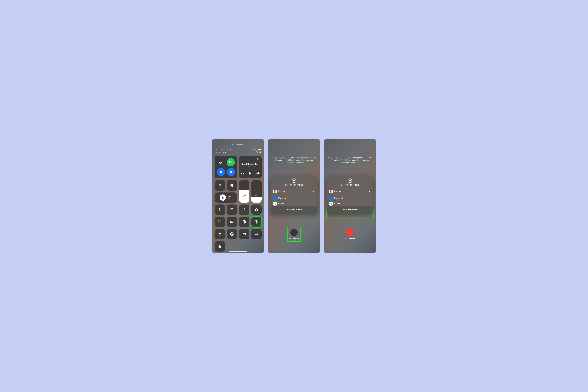 This screenshot has width=588, height=392. Describe the element at coordinates (232, 210) in the screenshot. I see `timer-button` at that location.